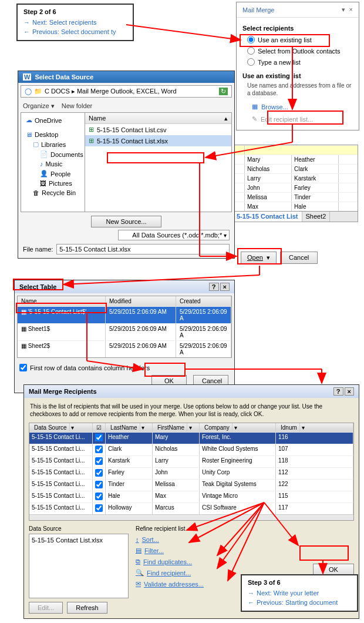 This screenshot has height=623, width=364. What do you see at coordinates (251, 51) in the screenshot?
I see `radio-outlook-input` at bounding box center [251, 51].